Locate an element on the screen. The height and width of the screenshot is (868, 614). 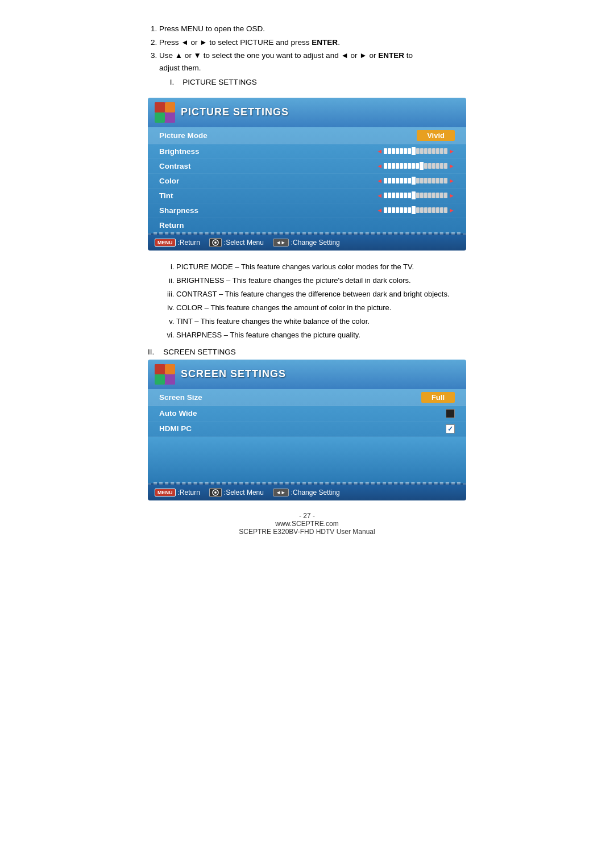
step-3: Use ▲ or ▼ to select the one you want to… is located at coordinates (313, 69).